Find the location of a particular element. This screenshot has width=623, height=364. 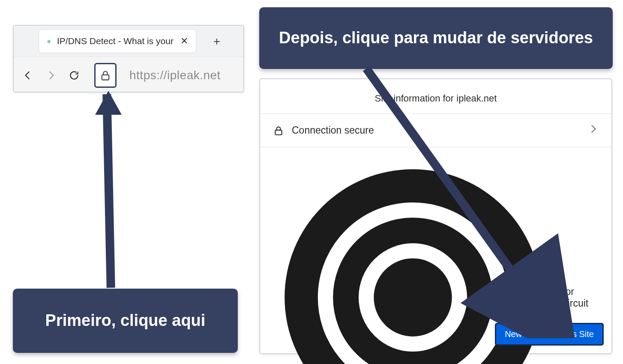

connection-secure-label: Connection secure is located at coordinates (333, 130).